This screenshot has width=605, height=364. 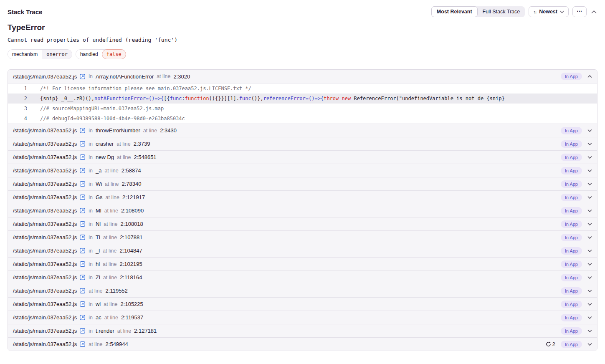 What do you see at coordinates (594, 12) in the screenshot?
I see `collapse-section-button` at bounding box center [594, 12].